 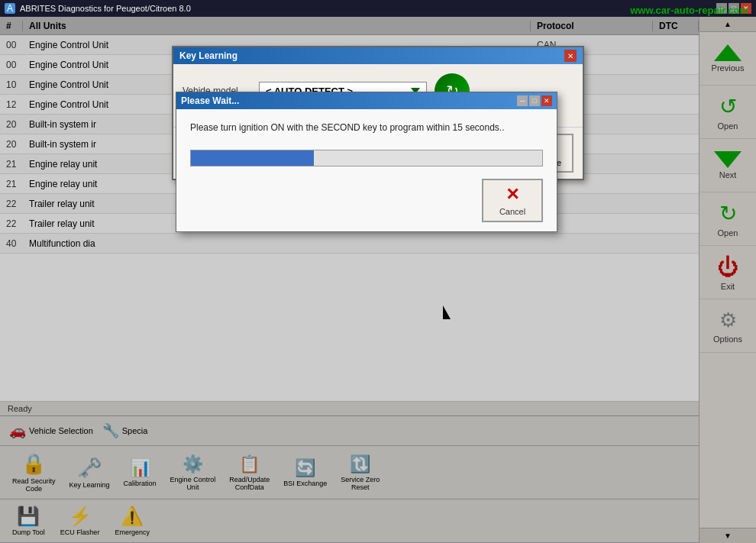 I want to click on key-learning-title: Key Learning, so click(x=208, y=56).